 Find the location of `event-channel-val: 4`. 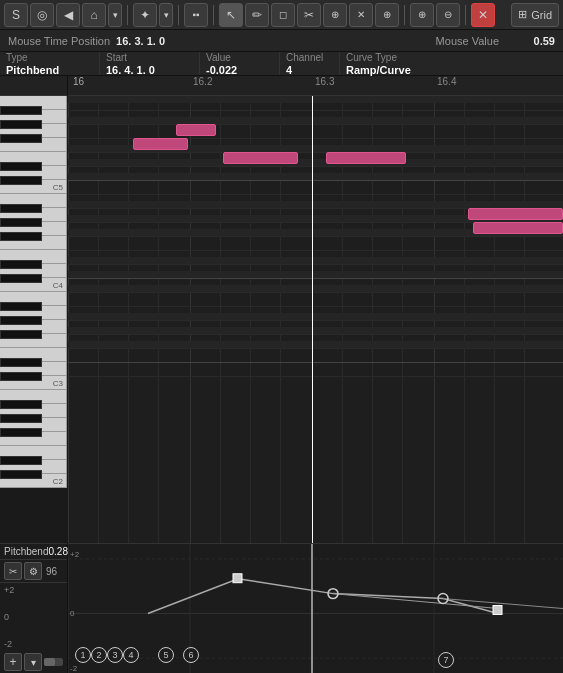

event-channel-val: 4 is located at coordinates (310, 70).